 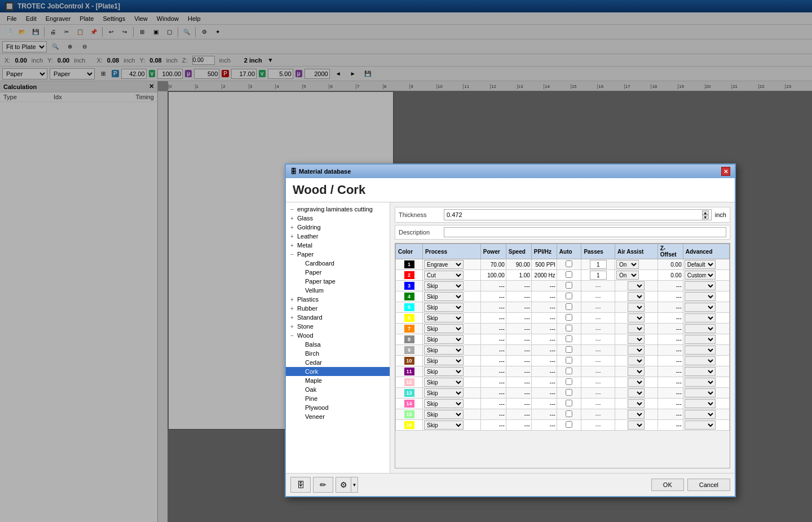 What do you see at coordinates (338, 344) in the screenshot?
I see `tree-item-balsa: Balsa` at bounding box center [338, 344].